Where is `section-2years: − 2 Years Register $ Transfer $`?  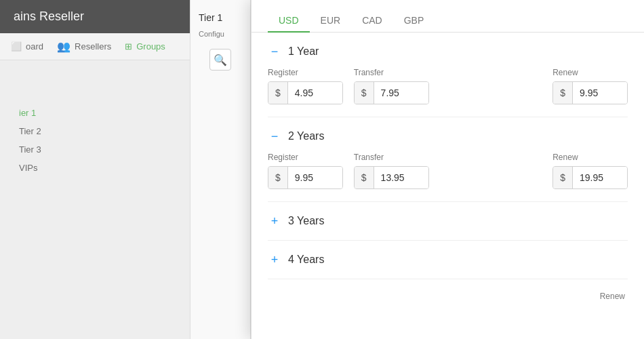 section-2years: − 2 Years Register $ Transfer $ is located at coordinates (447, 160).